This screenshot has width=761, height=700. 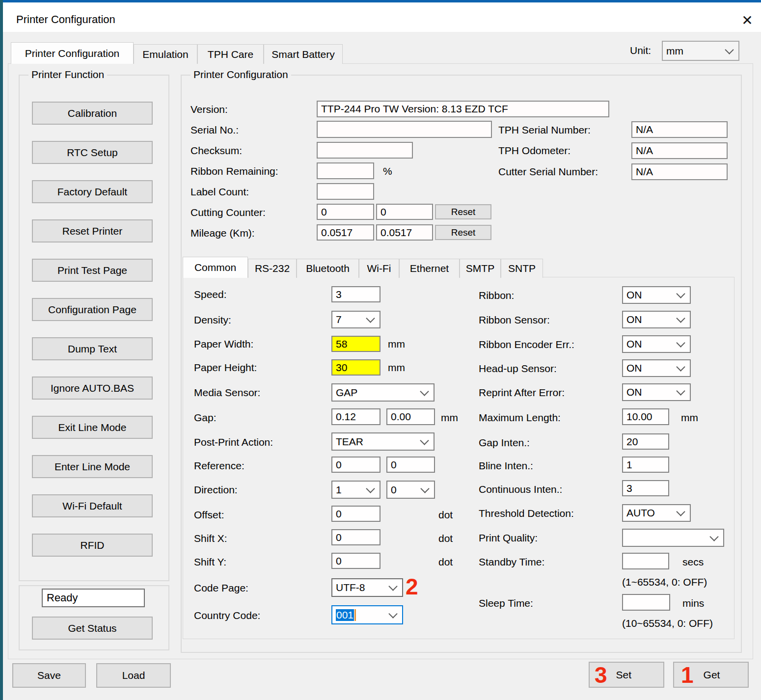 What do you see at coordinates (72, 53) in the screenshot?
I see `tab-printer-configuration: Printer Configuration` at bounding box center [72, 53].